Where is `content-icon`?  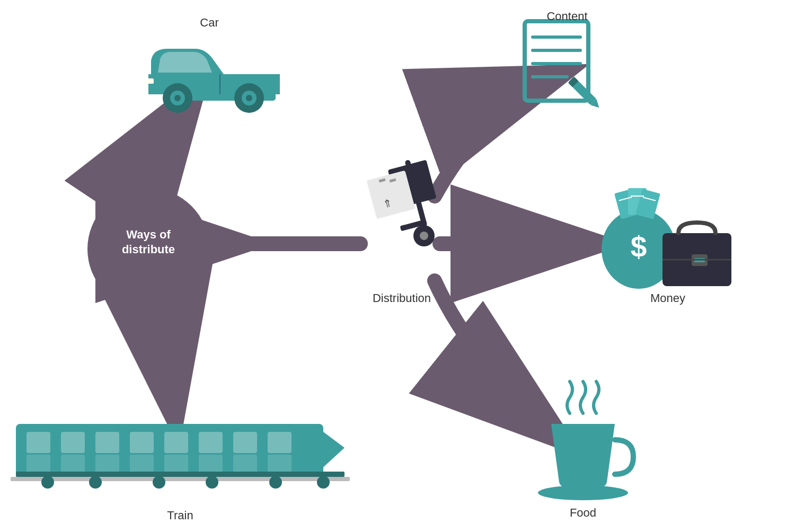
content-icon is located at coordinates (563, 66).